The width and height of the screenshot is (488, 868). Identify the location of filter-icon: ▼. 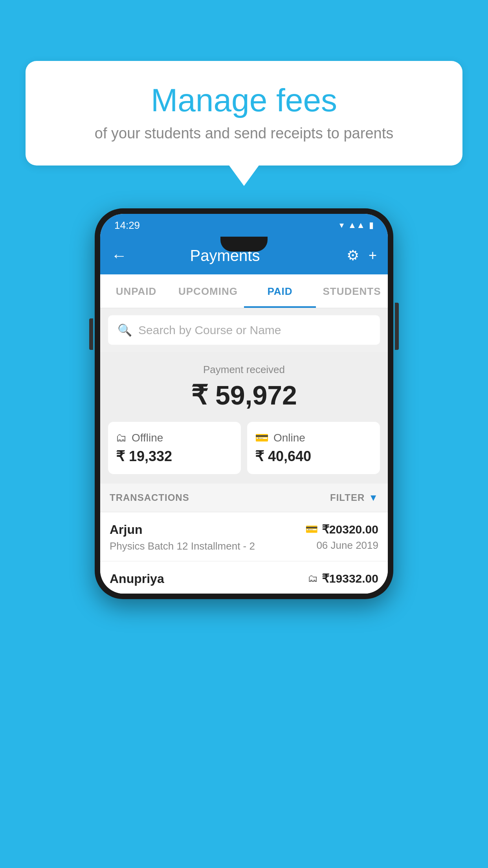
(373, 498).